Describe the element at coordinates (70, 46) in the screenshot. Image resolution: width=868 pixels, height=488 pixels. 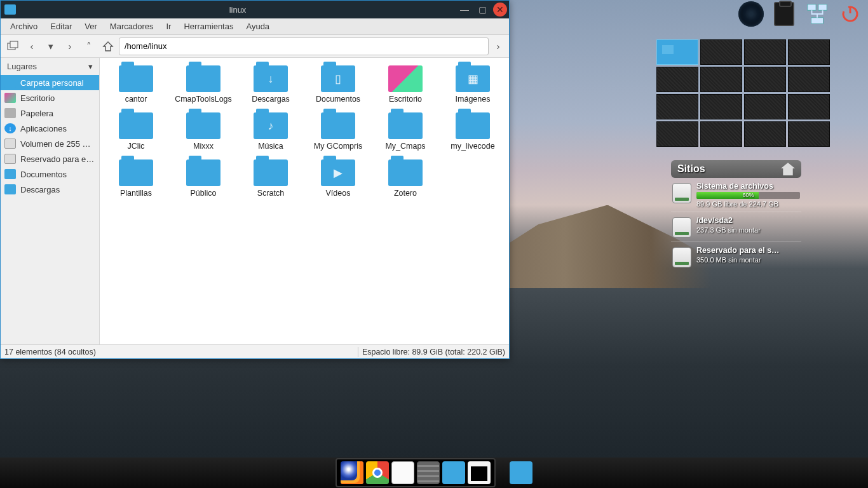
I see `forward-button: ›` at that location.